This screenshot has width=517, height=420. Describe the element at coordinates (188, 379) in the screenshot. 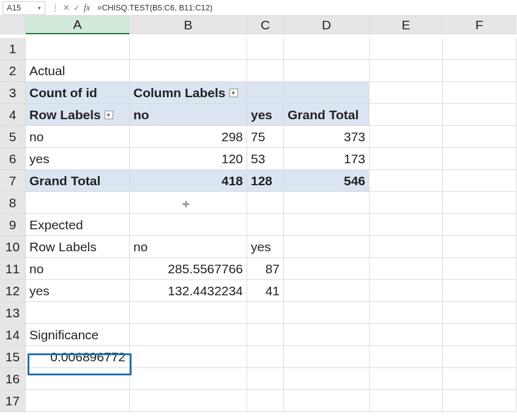

I see `cell-B16` at that location.